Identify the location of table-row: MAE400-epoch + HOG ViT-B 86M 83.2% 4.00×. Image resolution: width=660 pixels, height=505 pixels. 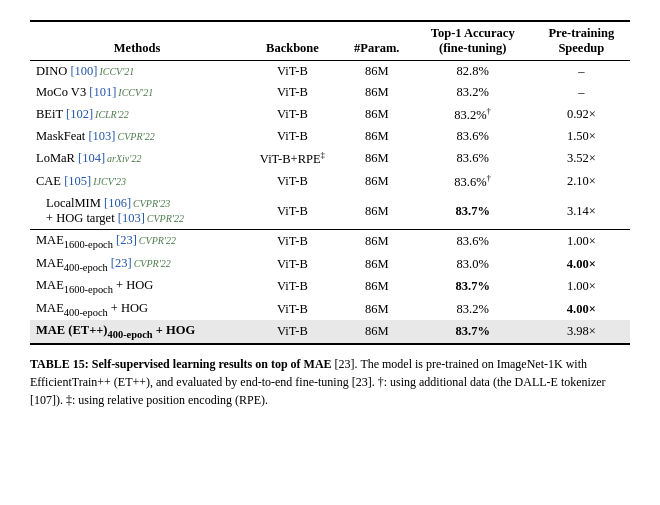
(330, 310).